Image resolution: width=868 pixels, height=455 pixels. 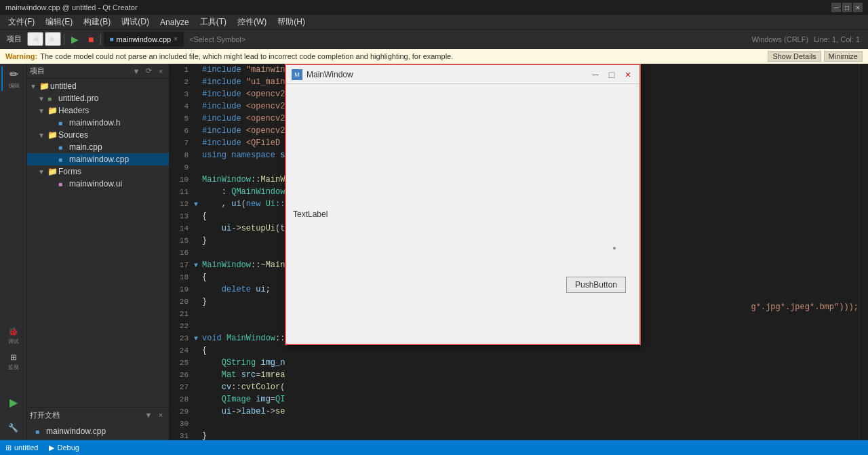 What do you see at coordinates (213, 22) in the screenshot?
I see `menu-tools: 工具(T)` at bounding box center [213, 22].